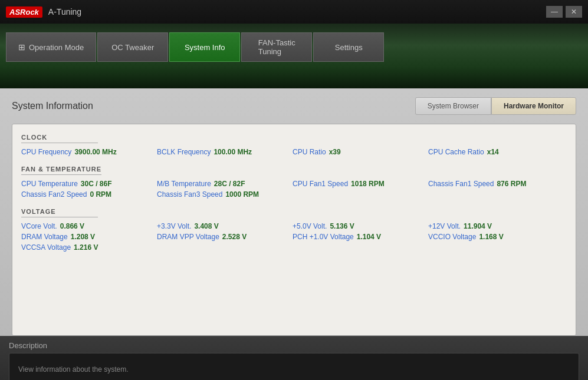  What do you see at coordinates (335, 152) in the screenshot?
I see `clock-cpu-ratio-value: x39` at bounding box center [335, 152].